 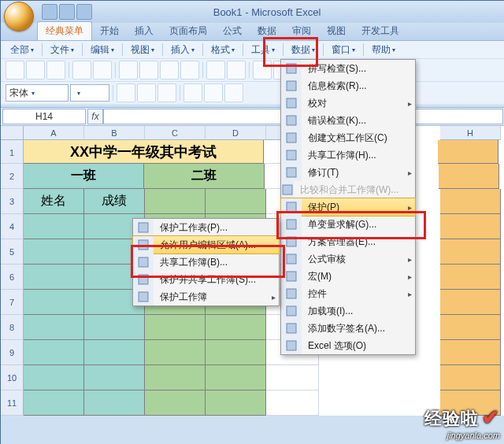 I want to click on menu-format: 格式▾, so click(x=223, y=50).